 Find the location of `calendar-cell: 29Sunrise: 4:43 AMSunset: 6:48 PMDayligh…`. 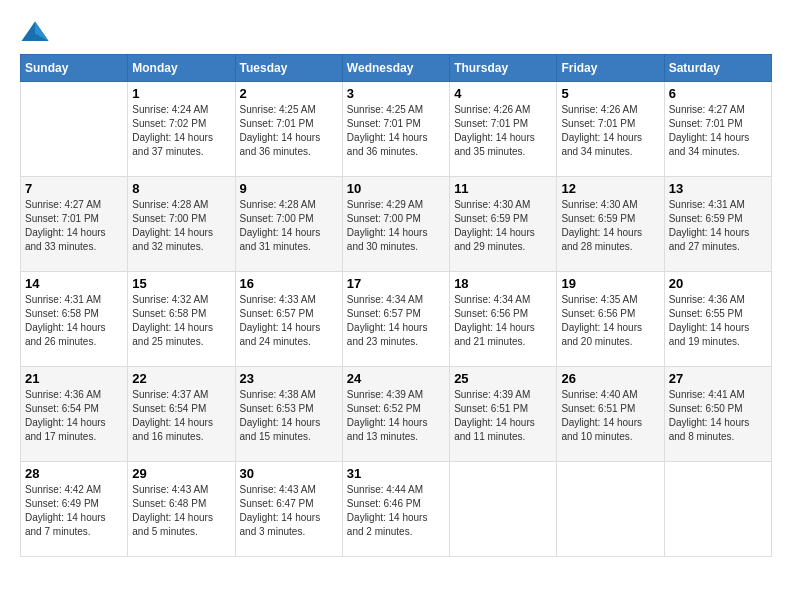

calendar-cell: 29Sunrise: 4:43 AMSunset: 6:48 PMDayligh… is located at coordinates (182, 510).